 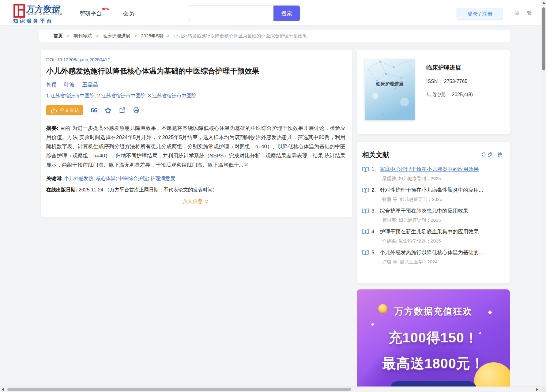 I want to click on related-title: 相关文献, so click(x=376, y=155).